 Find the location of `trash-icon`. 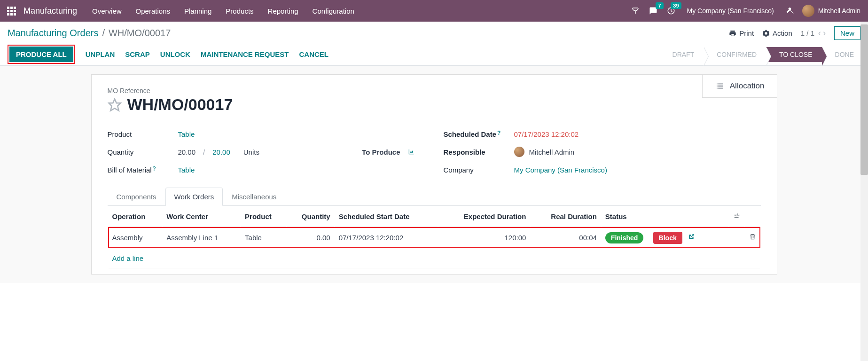

trash-icon is located at coordinates (753, 237).